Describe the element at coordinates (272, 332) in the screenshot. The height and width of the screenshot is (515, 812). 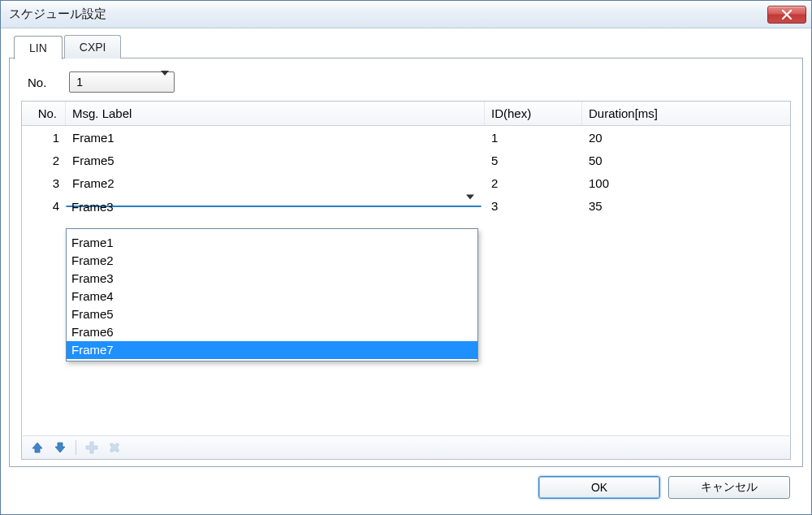
I see `dropdown-option: Frame6` at that location.